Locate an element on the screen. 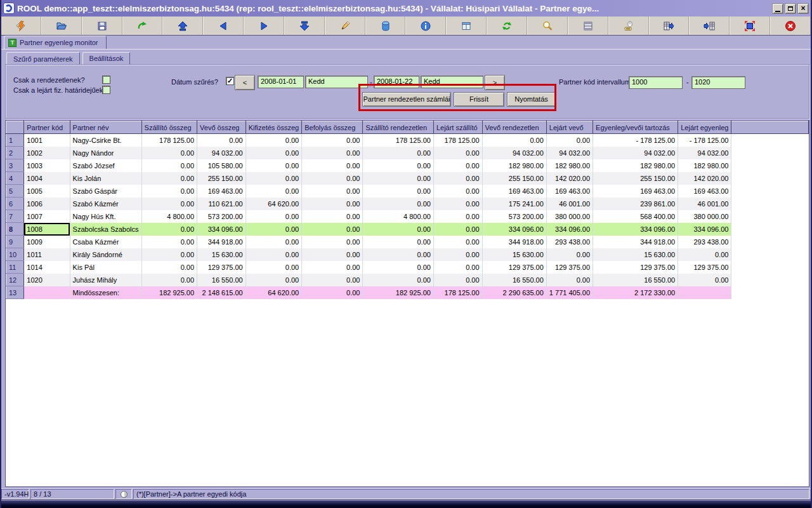  database-button is located at coordinates (386, 25).